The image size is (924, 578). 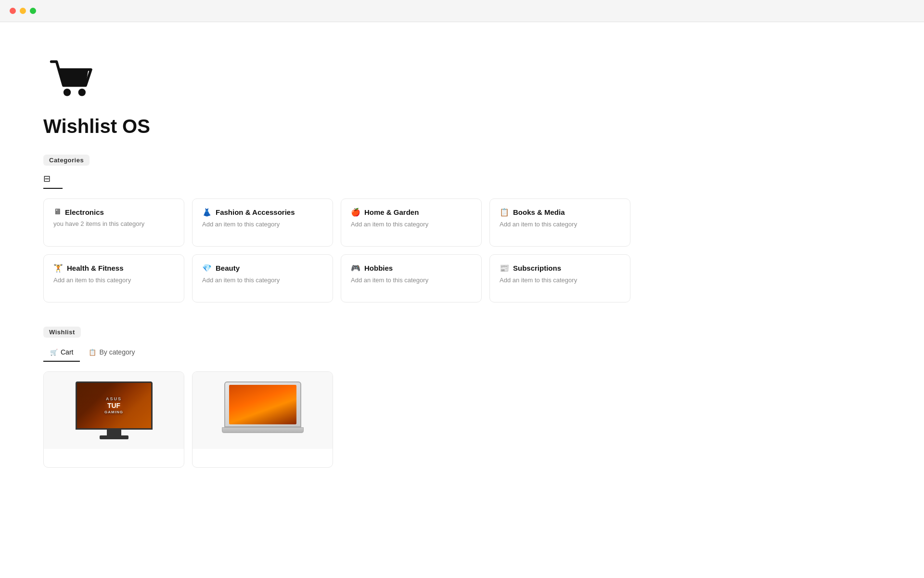 What do you see at coordinates (228, 268) in the screenshot?
I see `category-label-beauty: Beauty` at bounding box center [228, 268].